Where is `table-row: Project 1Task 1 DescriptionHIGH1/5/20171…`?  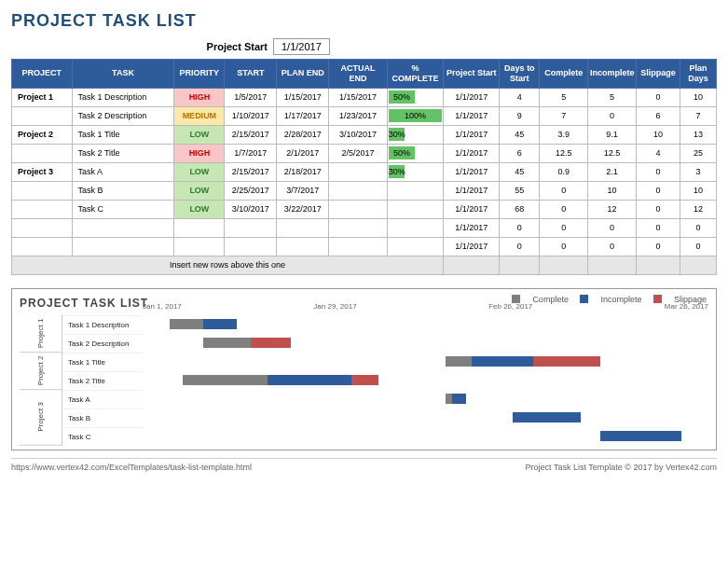 table-row: Project 1Task 1 DescriptionHIGH1/5/20171… is located at coordinates (364, 97).